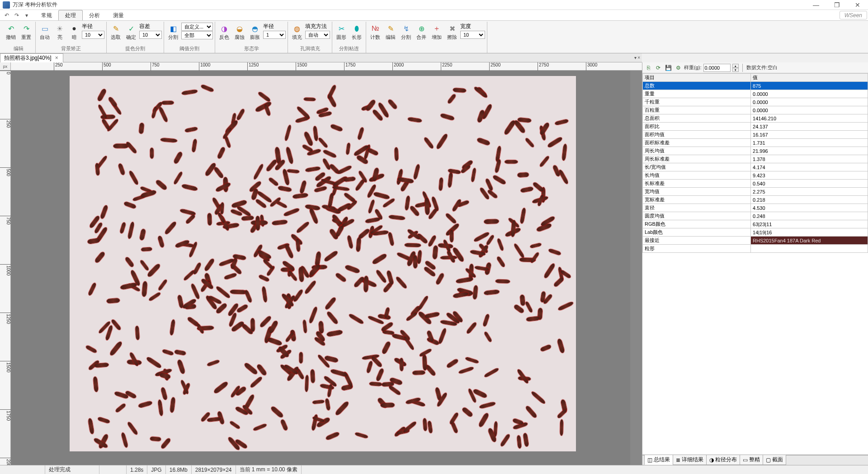  What do you see at coordinates (745, 460) in the screenshot?
I see `tab-icon: ▭` at bounding box center [745, 460].